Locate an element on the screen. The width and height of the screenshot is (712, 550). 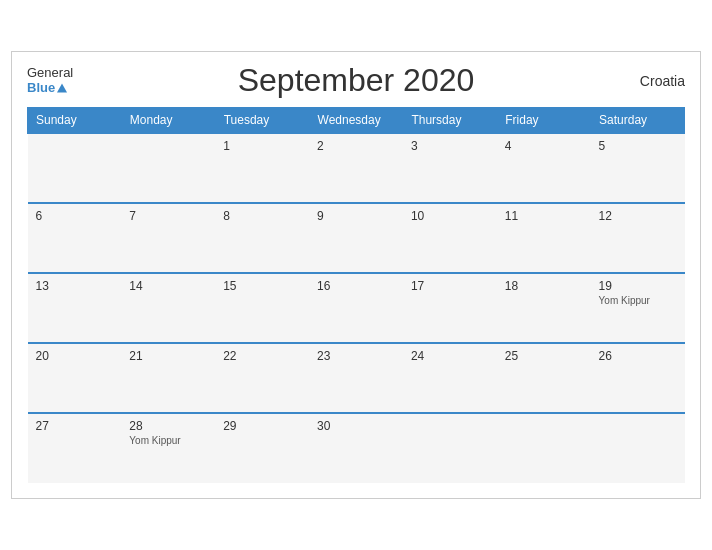
header-saturday: Saturday is located at coordinates (638, 121).